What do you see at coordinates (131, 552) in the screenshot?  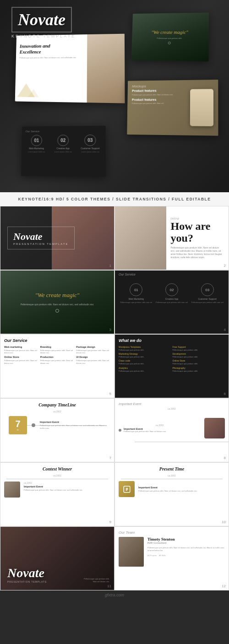 I see `slide-12-photo` at bounding box center [131, 552].